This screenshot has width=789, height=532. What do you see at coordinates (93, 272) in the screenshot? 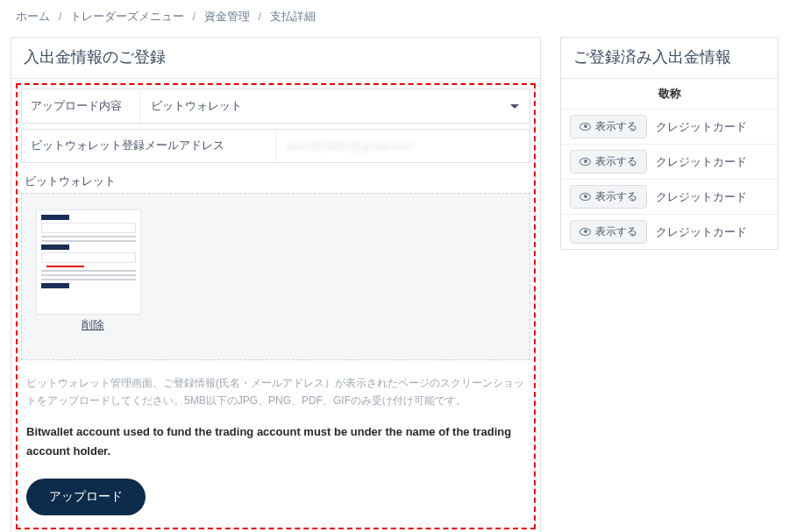
I see `uploaded-file: 削除` at bounding box center [93, 272].